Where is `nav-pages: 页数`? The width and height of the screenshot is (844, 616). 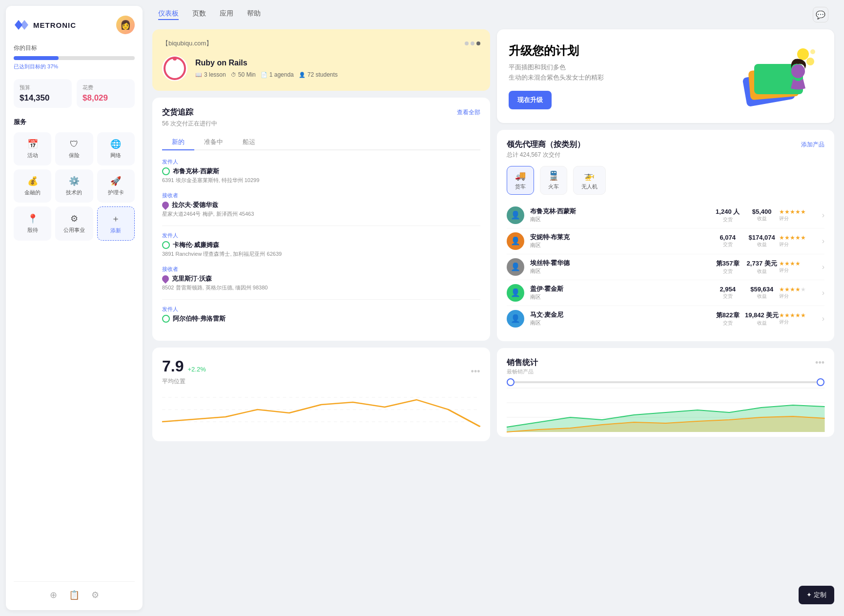
nav-pages: 页数 is located at coordinates (199, 15).